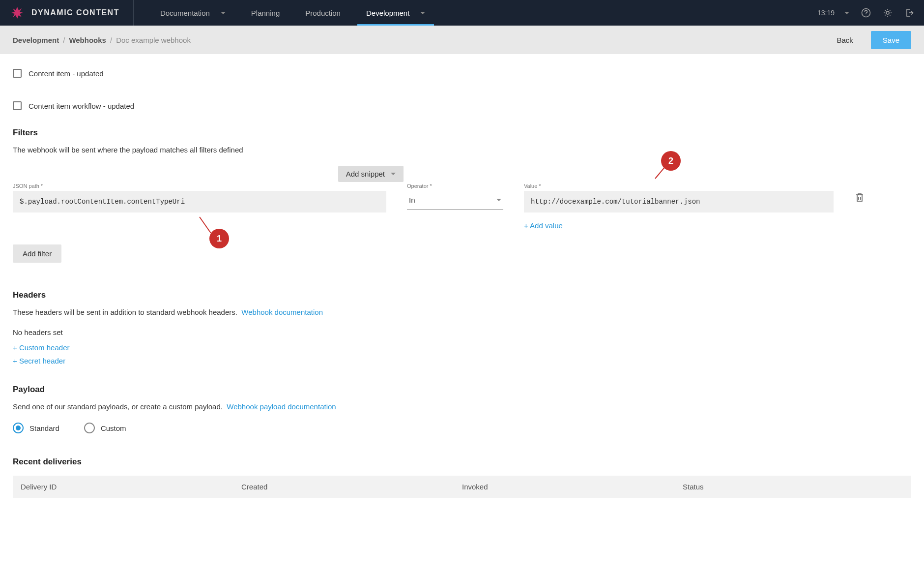 The image size is (924, 578). Describe the element at coordinates (37, 254) in the screenshot. I see `add-filter-button: Add filter` at that location.